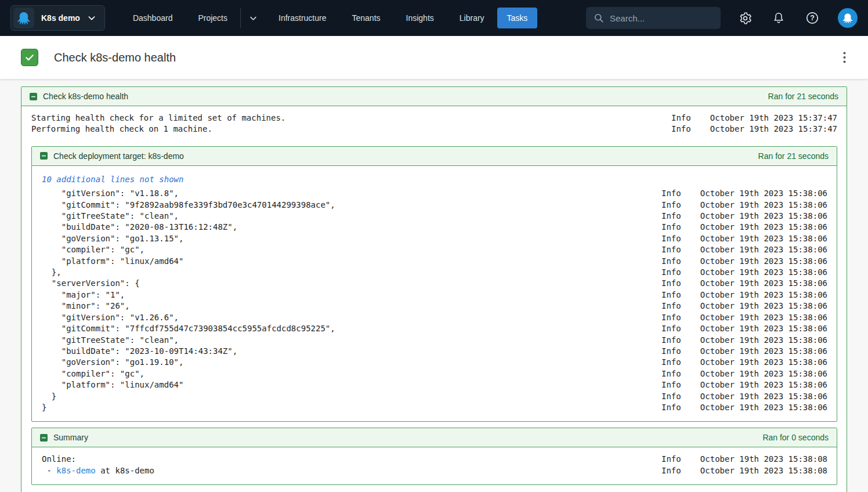  Describe the element at coordinates (435, 460) in the screenshot. I see `log-row: Online:InfoOctober 19th 2023 15:38:08` at that location.